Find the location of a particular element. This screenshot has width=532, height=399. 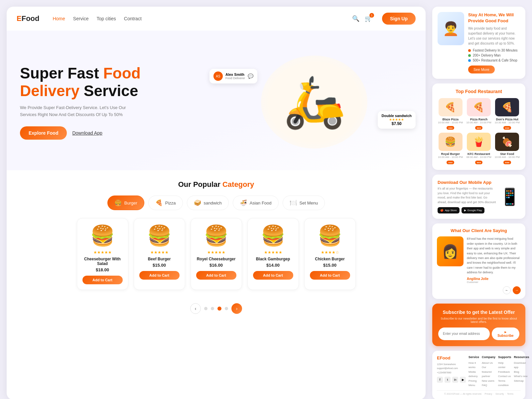

youtube-icon: ▶ is located at coordinates (463, 380).